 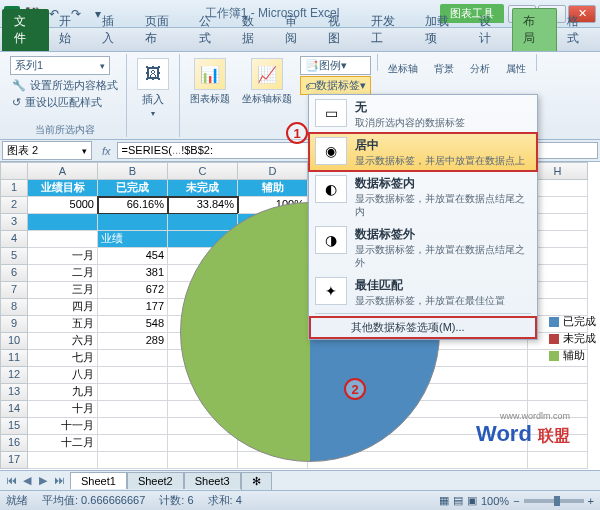 What do you see at coordinates (65, 102) in the screenshot?
I see `reset-style-button: ↺重设以匹配样式` at bounding box center [65, 102].